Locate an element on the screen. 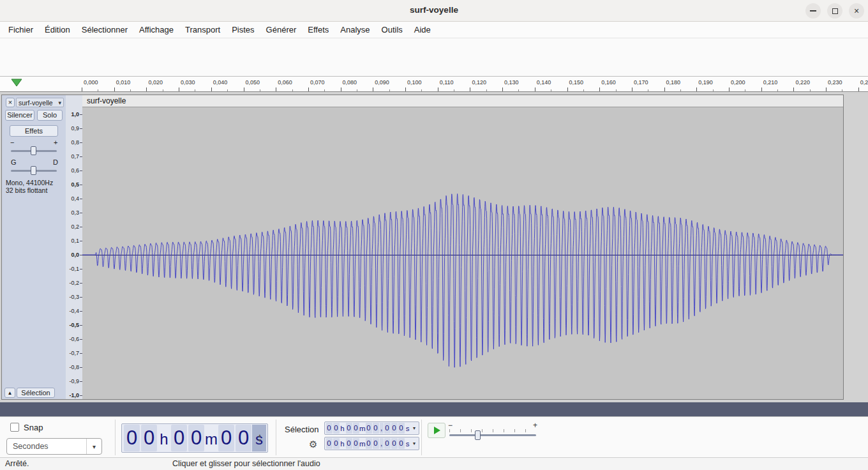 The width and height of the screenshot is (868, 470). playback-speed-slider: − + is located at coordinates (493, 432).